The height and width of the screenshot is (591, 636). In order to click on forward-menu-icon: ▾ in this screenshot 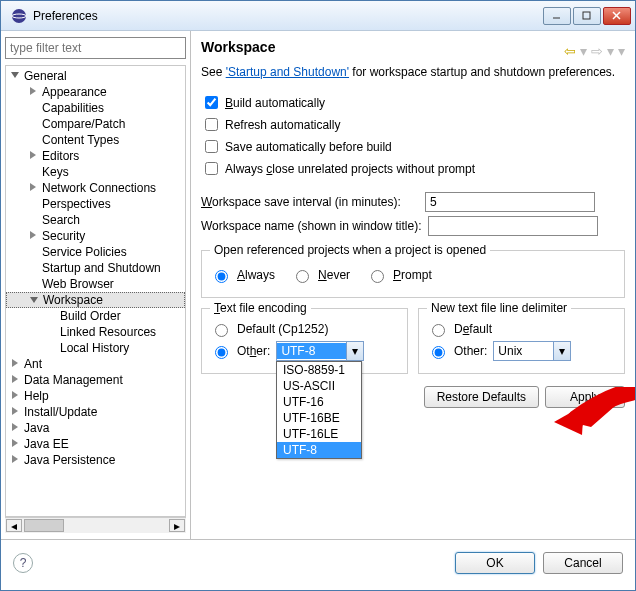, I will do `click(610, 51)`.